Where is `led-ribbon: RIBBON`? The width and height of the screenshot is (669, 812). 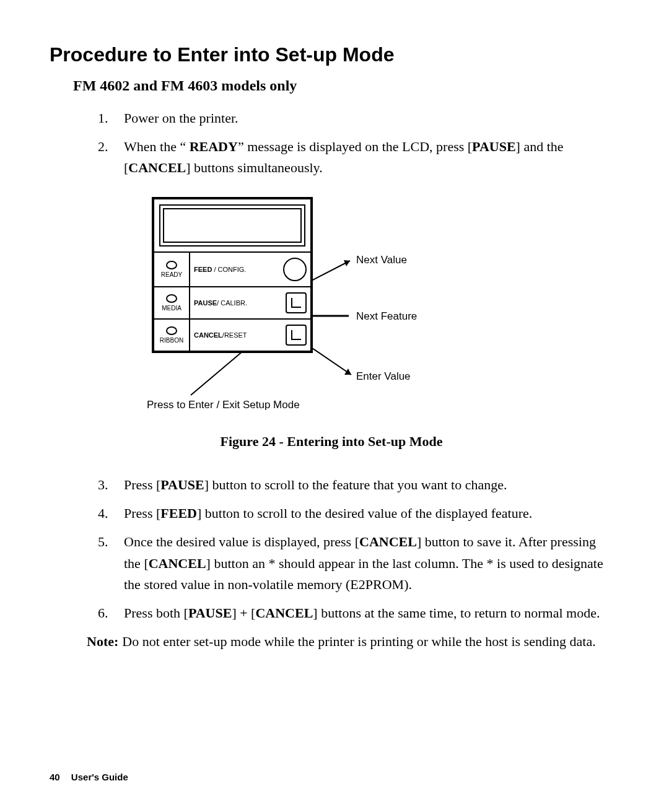 led-ribbon: RIBBON is located at coordinates (172, 335).